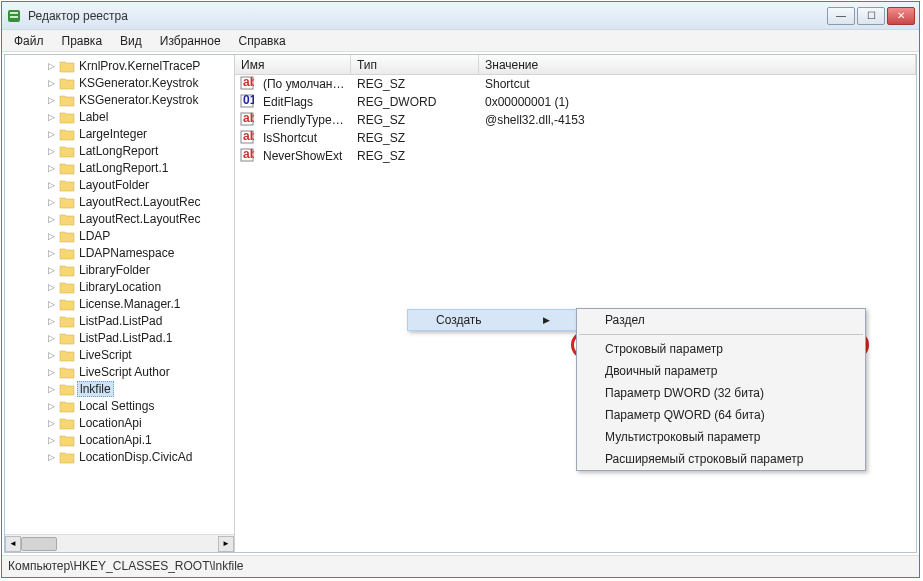  I want to click on tree-hscrollbar: ◄ ►, so click(120, 543).